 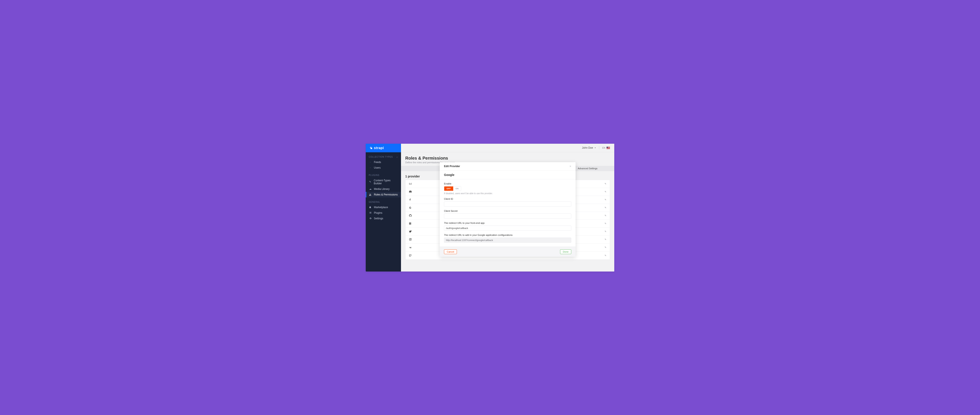 I want to click on client-secret-input, so click(x=508, y=216).